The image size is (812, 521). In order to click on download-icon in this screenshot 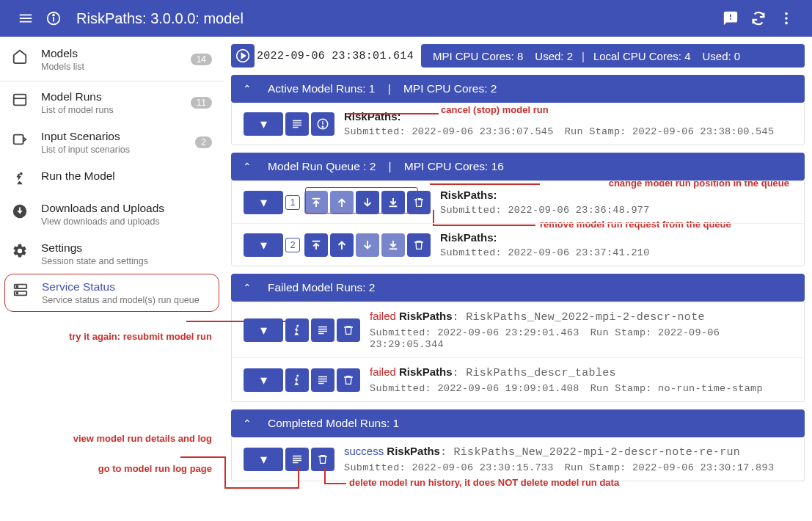, I will do `click(26, 211)`.